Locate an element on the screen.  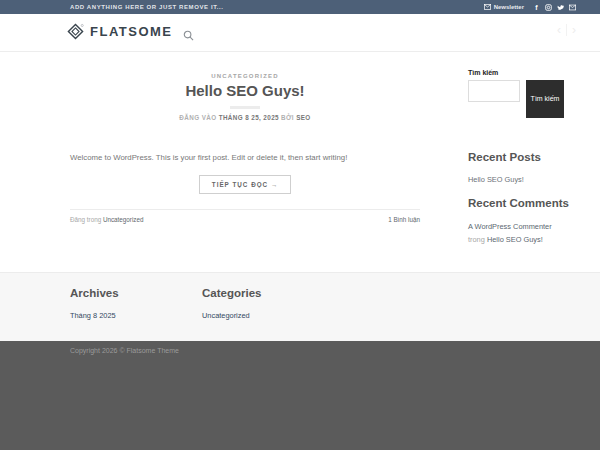
comment-post-link: Hello SEO Guys! is located at coordinates (515, 240).